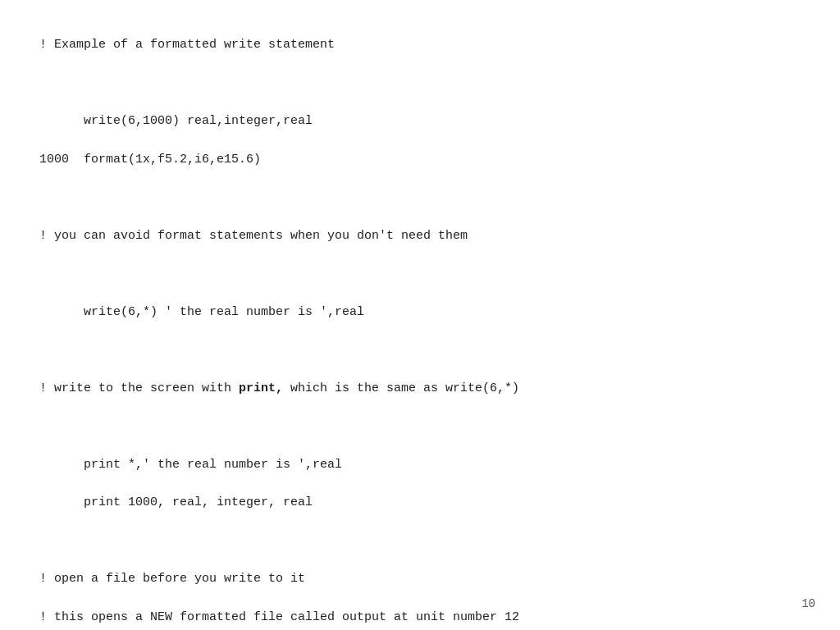  Describe the element at coordinates (202, 312) in the screenshot. I see `line-8: write(6,*) ' the real number is ',real` at that location.